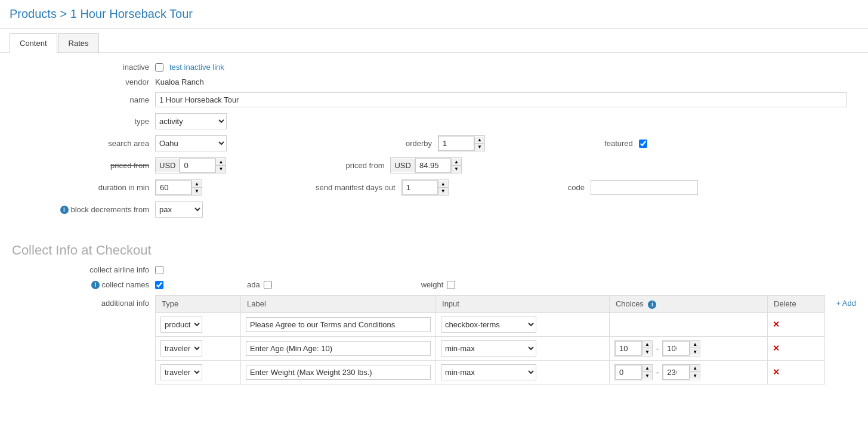 This screenshot has height=434, width=868. What do you see at coordinates (462, 143) in the screenshot?
I see `orderby-spinner: ▲ ▼` at bounding box center [462, 143].